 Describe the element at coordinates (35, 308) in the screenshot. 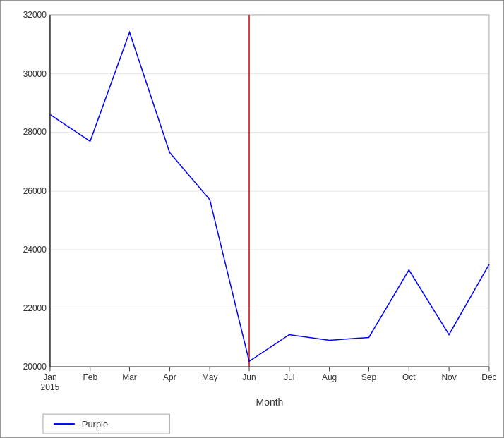

I see `ytick-22000: 22000` at that location.